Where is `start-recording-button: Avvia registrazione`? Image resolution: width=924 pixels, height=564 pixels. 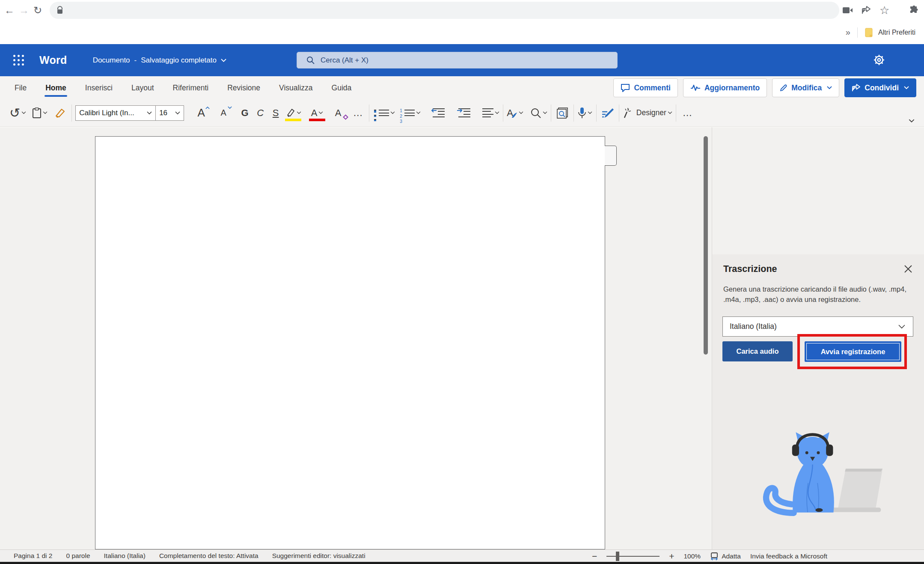 start-recording-button: Avvia registrazione is located at coordinates (853, 352).